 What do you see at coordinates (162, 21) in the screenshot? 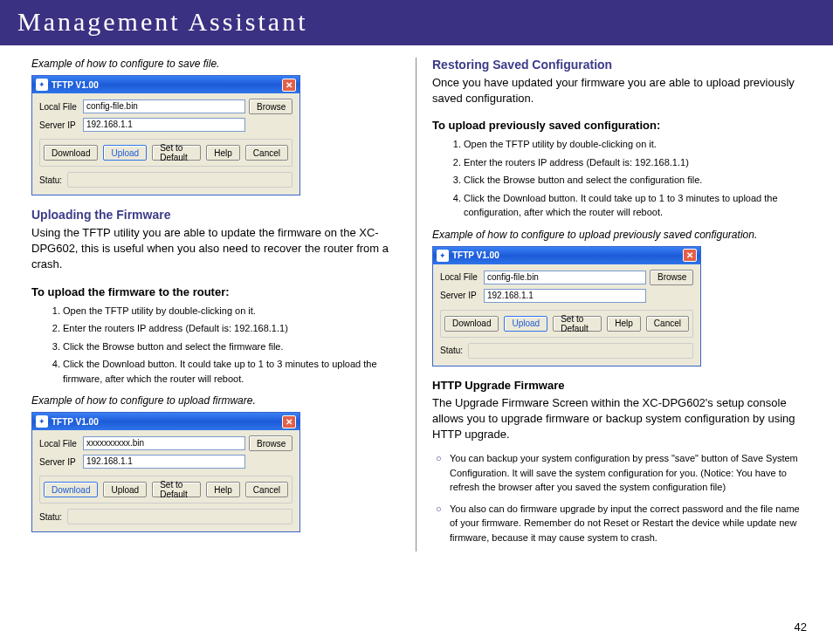
I see `page-title: Management Assistant` at bounding box center [162, 21].